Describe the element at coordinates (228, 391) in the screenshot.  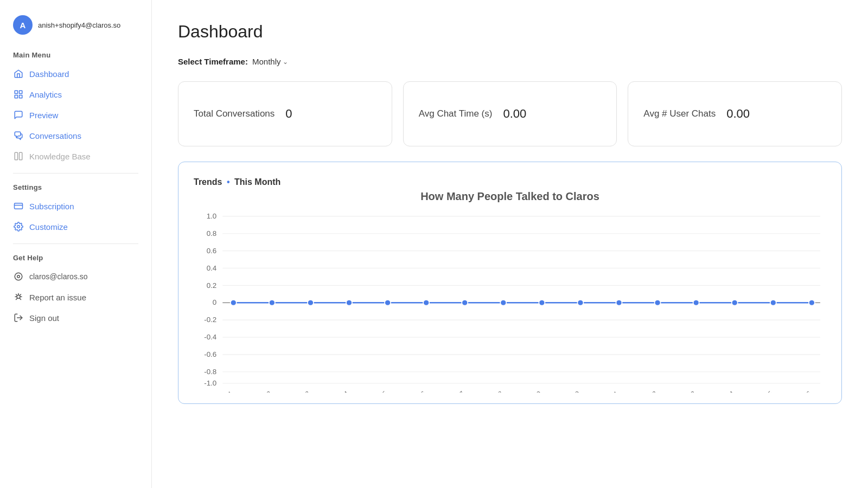
I see `svg-text: 10/1` at that location.